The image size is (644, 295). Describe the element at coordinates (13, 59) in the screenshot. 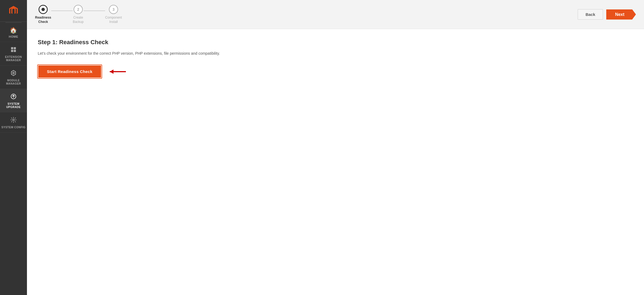

I see `sidebar-item-extension-manager-label: EXTENSION MANAGER` at that location.